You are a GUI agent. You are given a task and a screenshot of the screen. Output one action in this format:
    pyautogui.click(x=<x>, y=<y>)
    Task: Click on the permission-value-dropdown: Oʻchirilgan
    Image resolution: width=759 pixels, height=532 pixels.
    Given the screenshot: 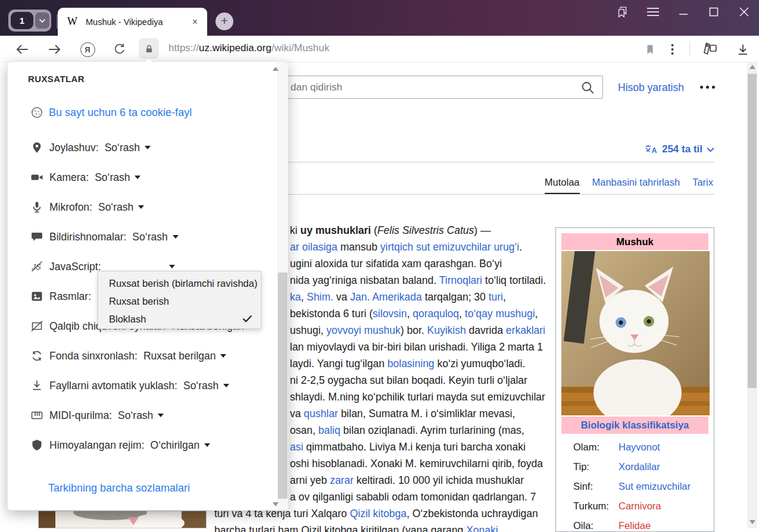 What is the action you would take?
    pyautogui.click(x=181, y=445)
    